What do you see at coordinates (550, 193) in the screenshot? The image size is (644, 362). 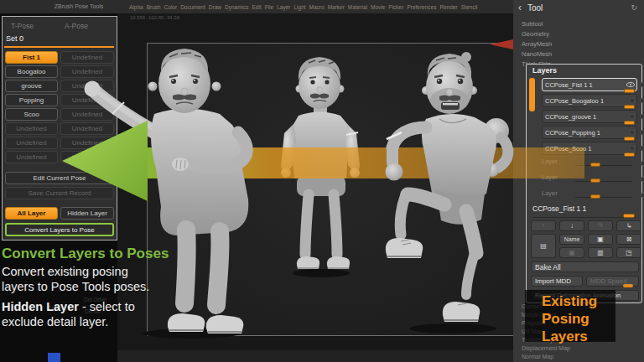 I see `empty-layer-label: Layer` at bounding box center [550, 193].